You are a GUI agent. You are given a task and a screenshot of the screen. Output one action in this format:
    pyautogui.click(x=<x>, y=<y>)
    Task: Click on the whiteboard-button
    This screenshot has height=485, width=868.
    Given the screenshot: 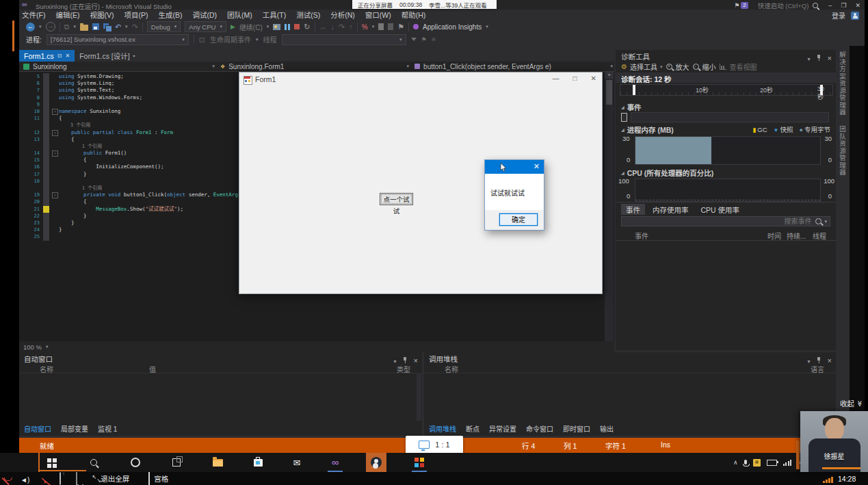 What is the action you would take?
    pyautogui.click(x=77, y=479)
    